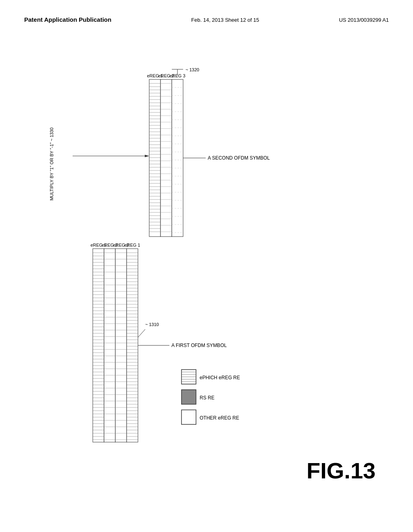  Describe the element at coordinates (341, 471) in the screenshot. I see `figure-label: FIG.13` at that location.